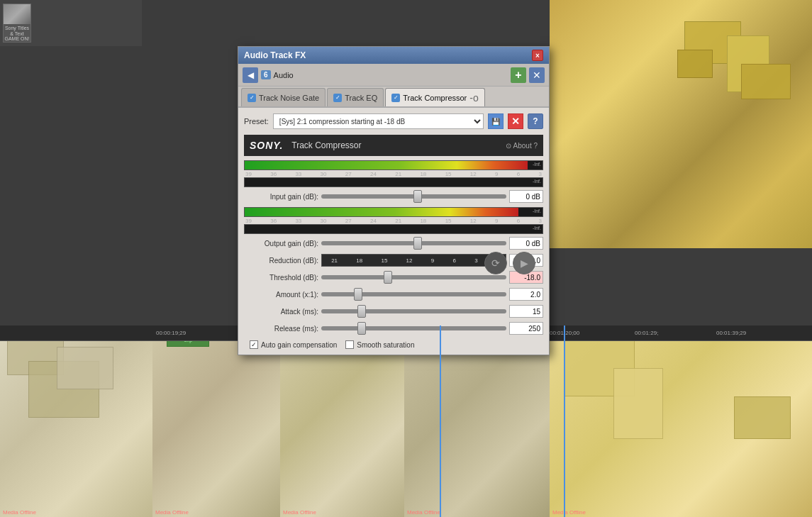 This screenshot has height=517, width=812. Describe the element at coordinates (537, 228) in the screenshot. I see `output-inf-mid: -Inf.` at that location.